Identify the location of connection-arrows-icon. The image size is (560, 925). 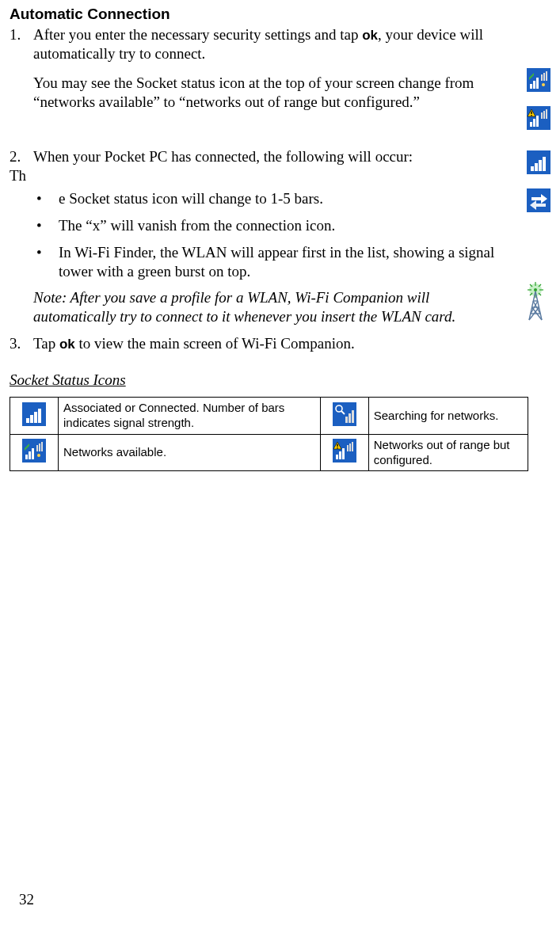
(539, 200).